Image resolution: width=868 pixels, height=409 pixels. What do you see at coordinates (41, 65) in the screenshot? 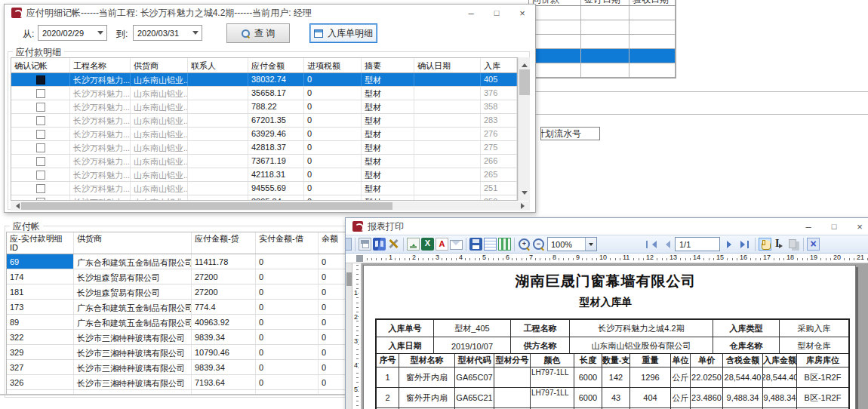
I see `column-header: 确认记帐` at bounding box center [41, 65].